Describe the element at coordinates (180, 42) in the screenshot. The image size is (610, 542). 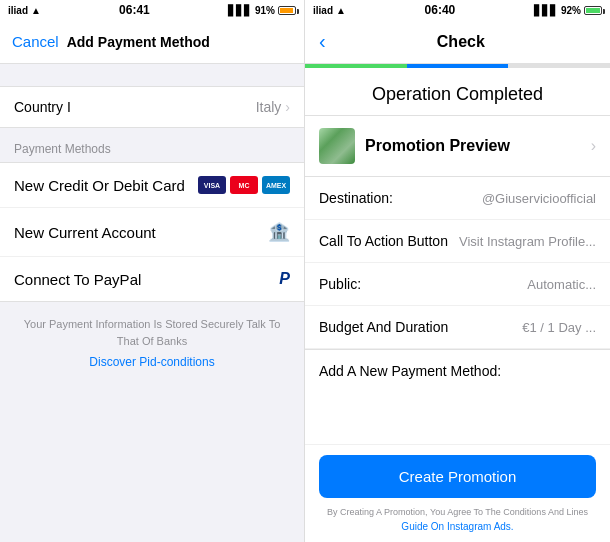
I see `left-page-title: Add Payment Method` at that location.